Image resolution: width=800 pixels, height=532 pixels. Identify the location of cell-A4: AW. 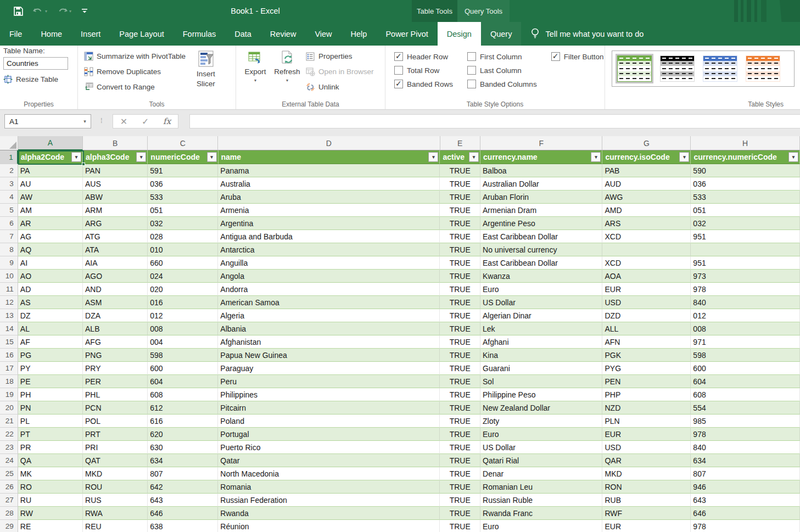
(51, 197).